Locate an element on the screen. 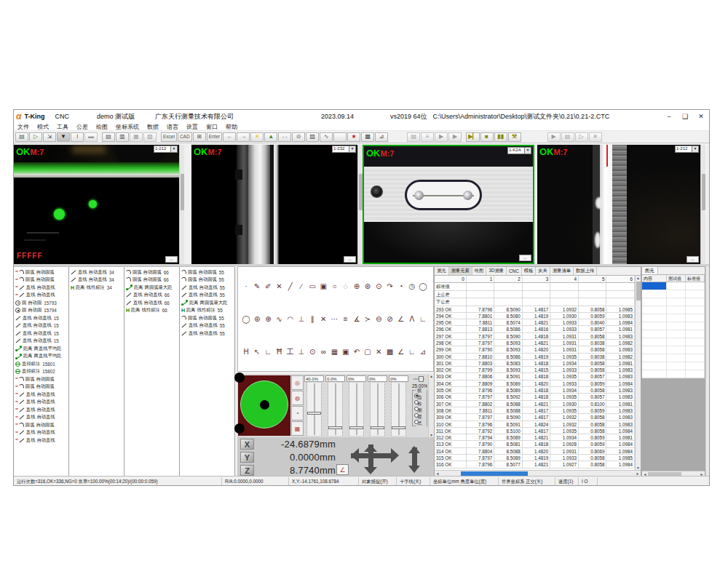 This screenshot has width=728, height=574. menu-item-工具: 工具 is located at coordinates (63, 127).